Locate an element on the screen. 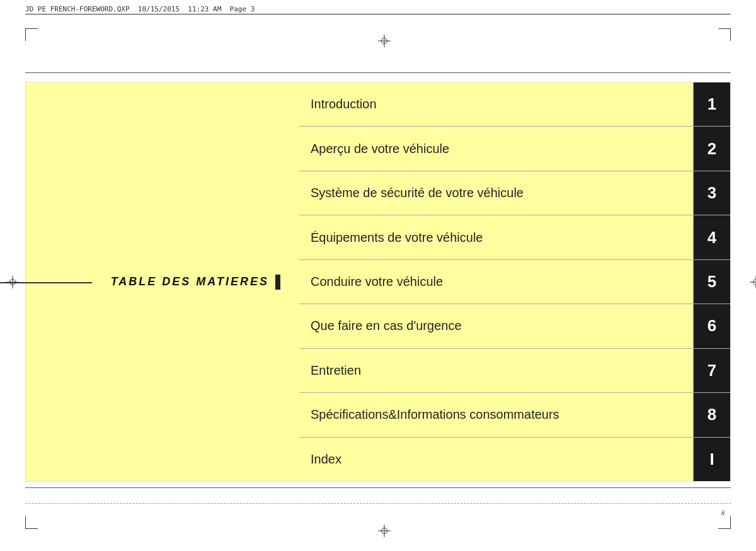  page-number: ii is located at coordinates (723, 513).